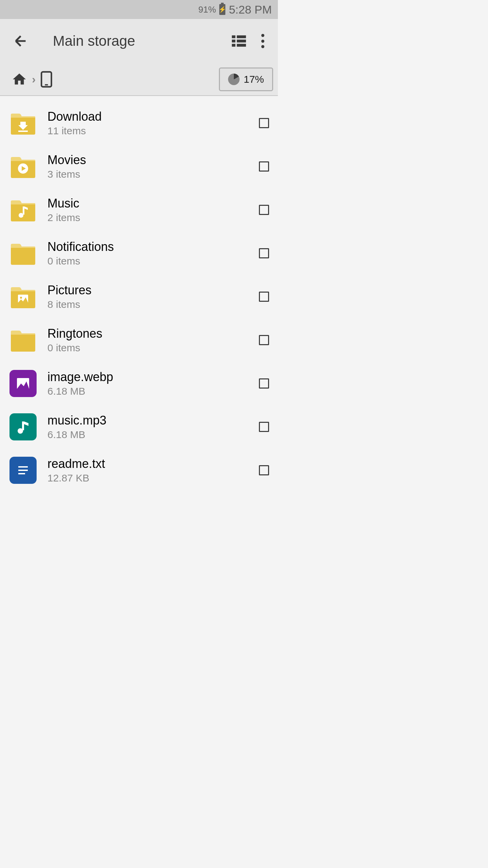 Image resolution: width=488 pixels, height=868 pixels. Describe the element at coordinates (139, 340) in the screenshot. I see `list-item: Ringtones 0 items` at that location.